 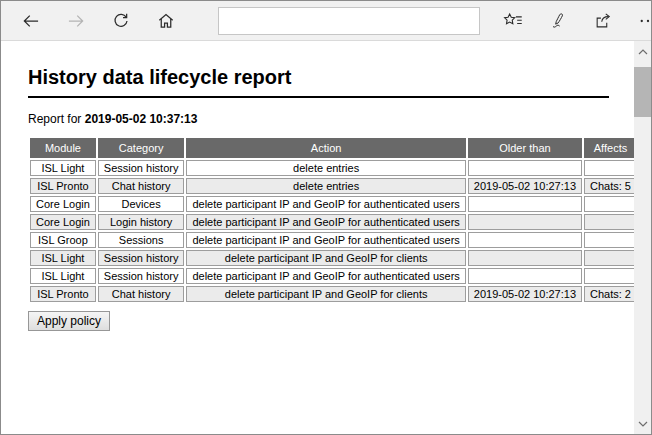 I want to click on table-row: ISL GroopSessionsdelete participant IP a…, so click(x=334, y=240).